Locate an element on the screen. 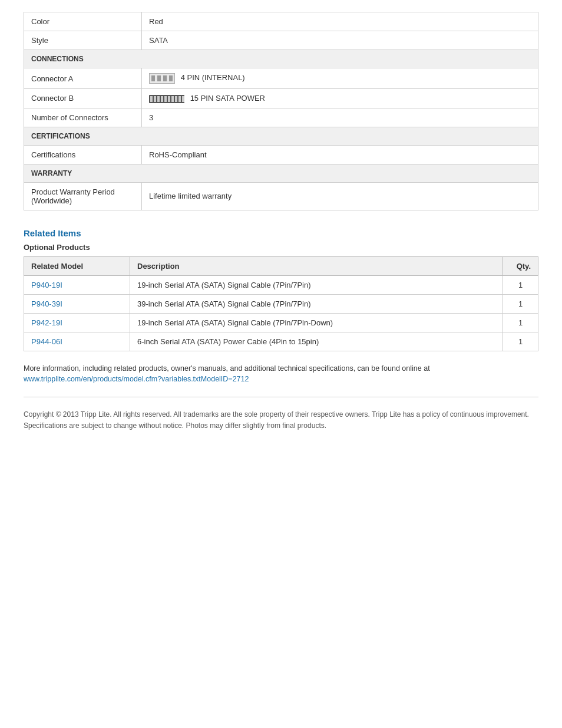  section-header-warranty: WARRANTY is located at coordinates (282, 173).